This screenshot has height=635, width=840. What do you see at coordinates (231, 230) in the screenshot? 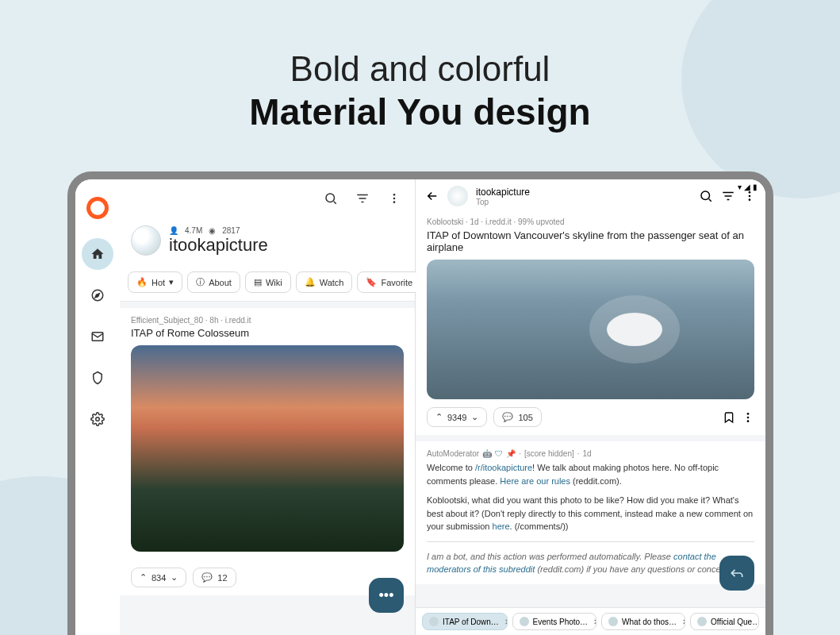
I see `online-count: 2817` at bounding box center [231, 230].